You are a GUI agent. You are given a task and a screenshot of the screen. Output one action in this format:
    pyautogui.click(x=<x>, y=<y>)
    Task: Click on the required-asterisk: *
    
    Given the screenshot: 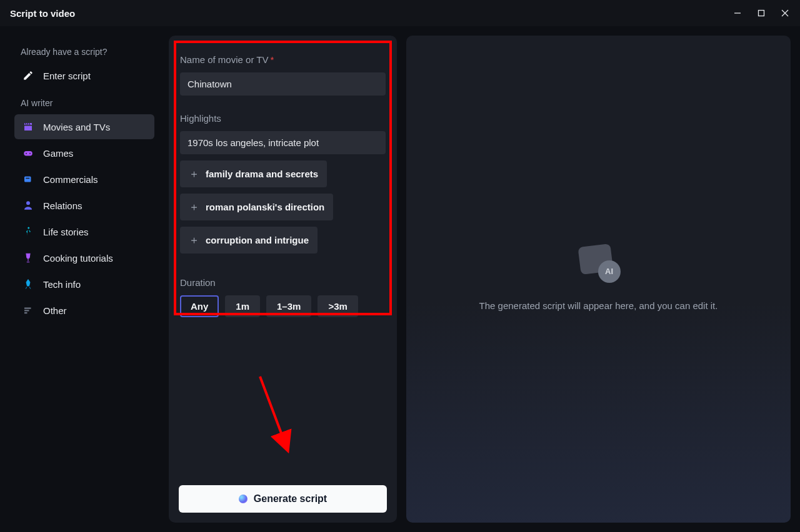 What is the action you would take?
    pyautogui.click(x=272, y=60)
    